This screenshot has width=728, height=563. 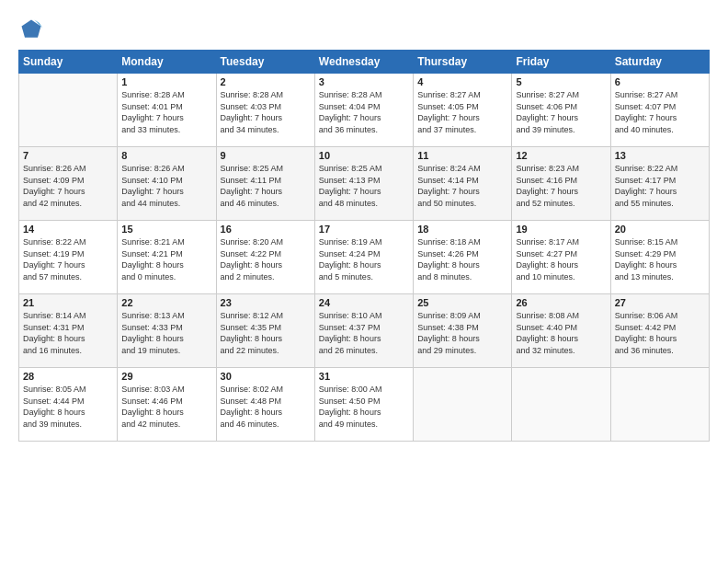 I want to click on calendar-cell: 15Sunrise: 8:21 AM Sunset: 4:21 PM Dayli…, so click(x=167, y=258).